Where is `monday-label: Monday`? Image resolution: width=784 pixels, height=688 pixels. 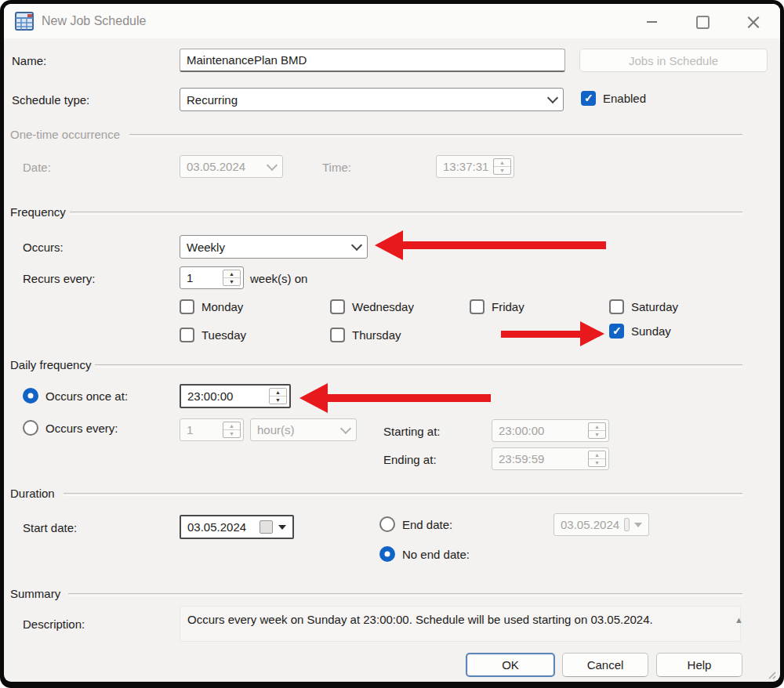 monday-label: Monday is located at coordinates (223, 307).